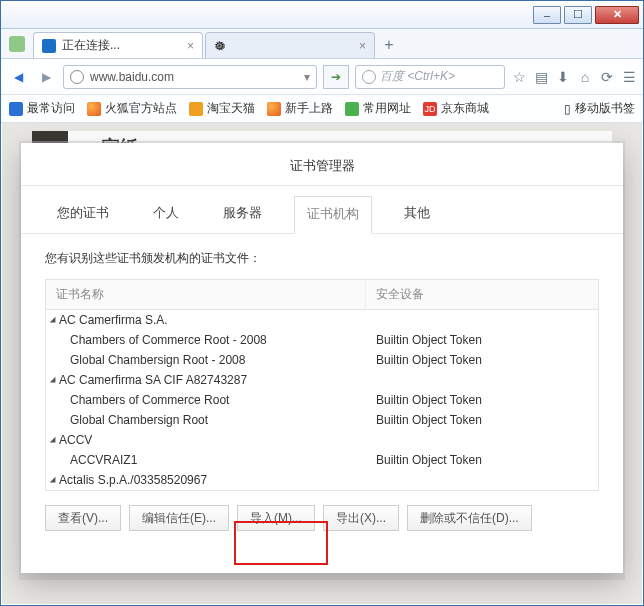  Describe the element at coordinates (166, 214) in the screenshot. I see `tab-people: 个人` at that location.